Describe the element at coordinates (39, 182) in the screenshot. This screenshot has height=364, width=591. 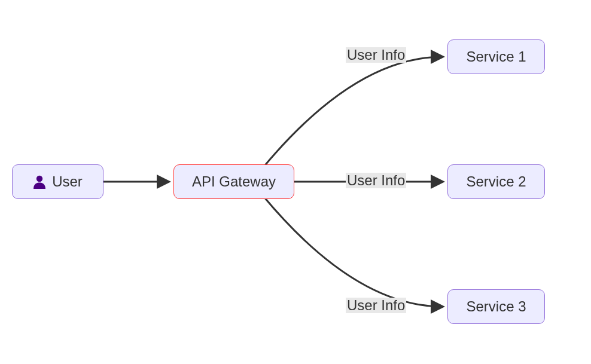
I see `user-icon` at that location.